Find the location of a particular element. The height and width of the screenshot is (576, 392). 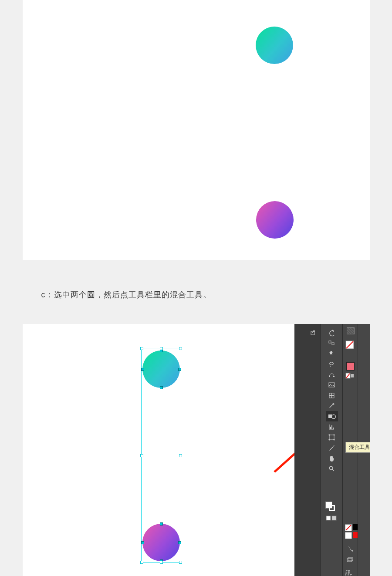

texture-swatch is located at coordinates (351, 331).